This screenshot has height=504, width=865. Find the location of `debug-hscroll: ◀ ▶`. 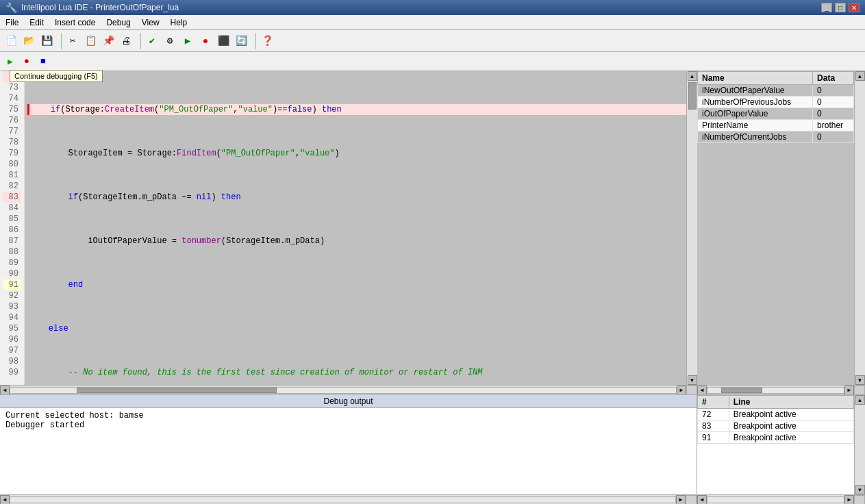

debug-hscroll: ◀ ▶ is located at coordinates (348, 499).